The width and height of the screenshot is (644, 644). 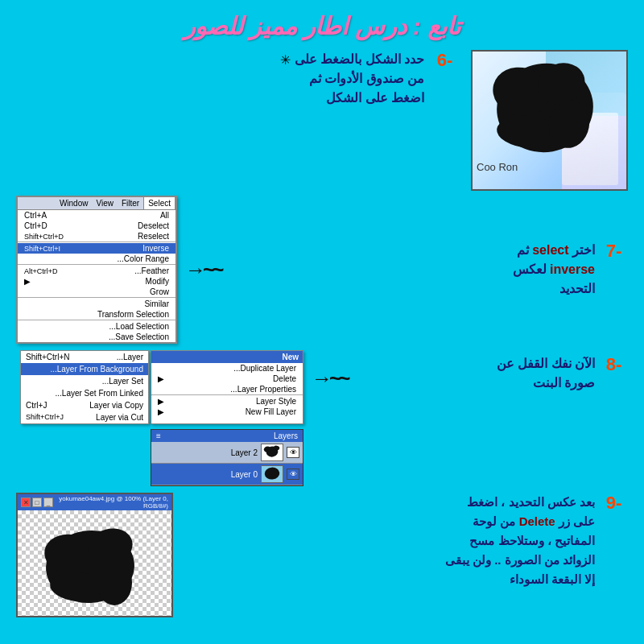 What do you see at coordinates (520, 502) in the screenshot?
I see `step9-line1: بعد عكس التحديد ، اضغط` at bounding box center [520, 502].